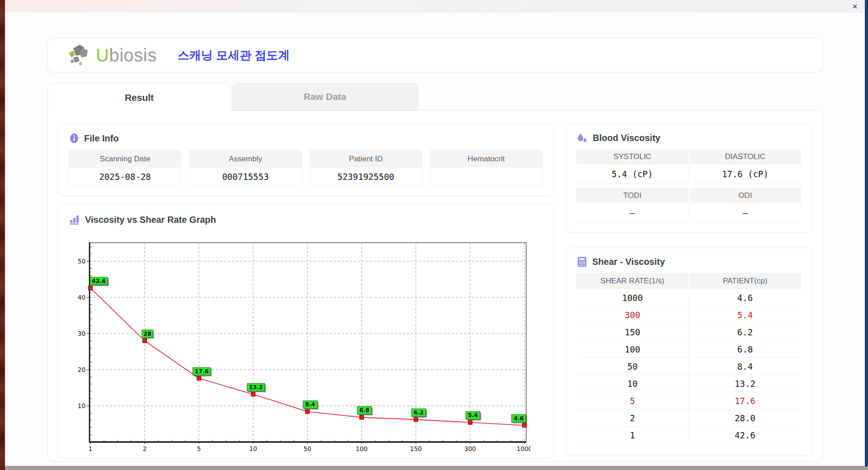 The height and width of the screenshot is (470, 868). I want to click on svg-text: 300, so click(470, 449).